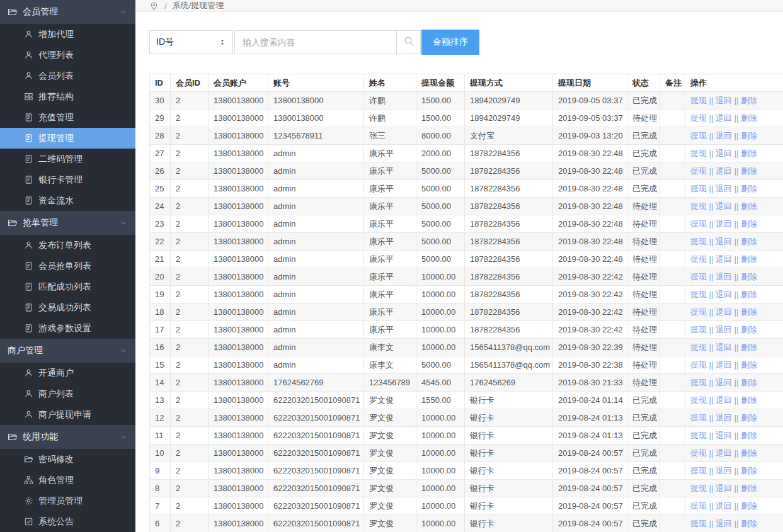  I want to click on sidebar-item-游戏参数设置: 游戏参数设置, so click(68, 329).